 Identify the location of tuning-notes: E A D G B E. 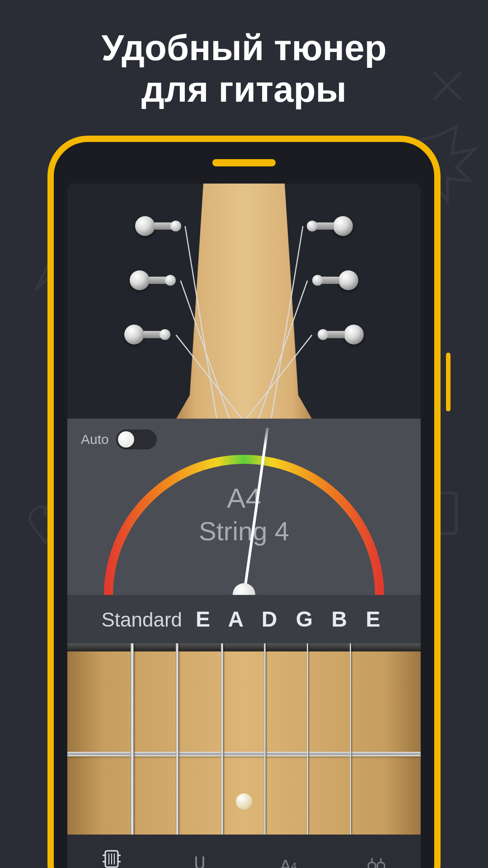
(291, 619).